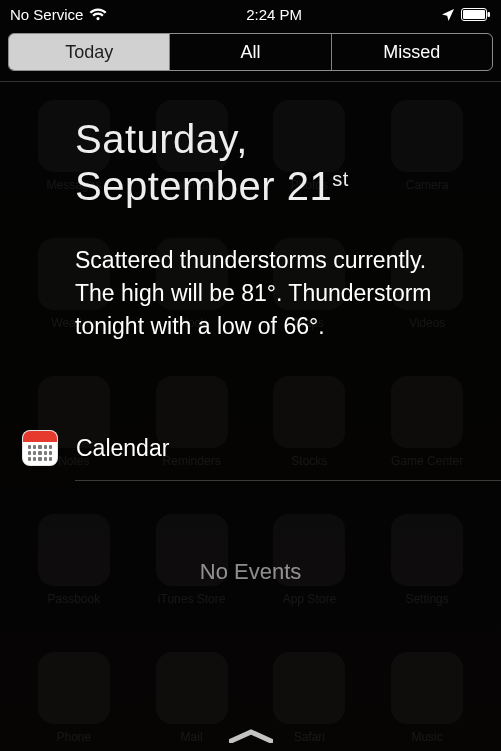 This screenshot has width=501, height=751. Describe the element at coordinates (46, 14) in the screenshot. I see `carrier-label: No Service` at that location.